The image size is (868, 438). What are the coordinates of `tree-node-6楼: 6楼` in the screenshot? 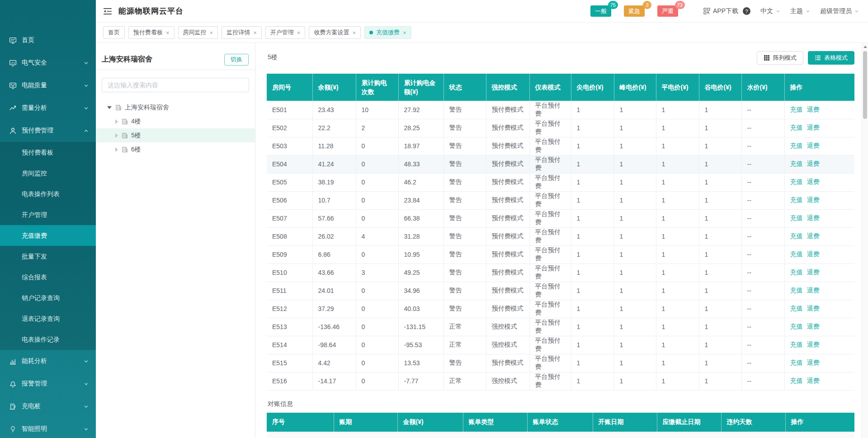 It's located at (175, 149).